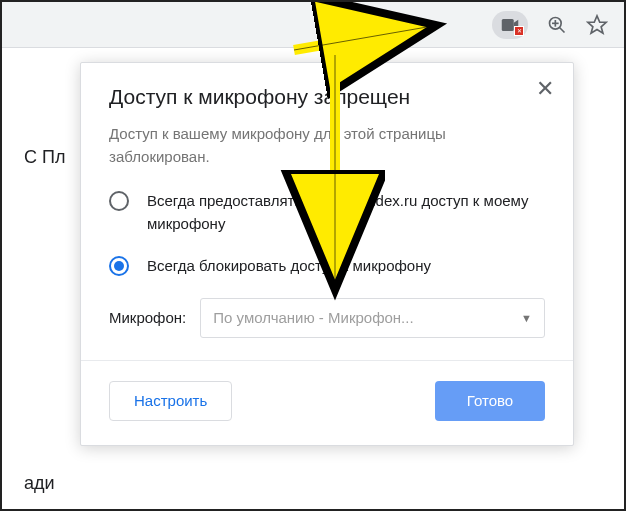  I want to click on radio-icon-selected, so click(119, 266).